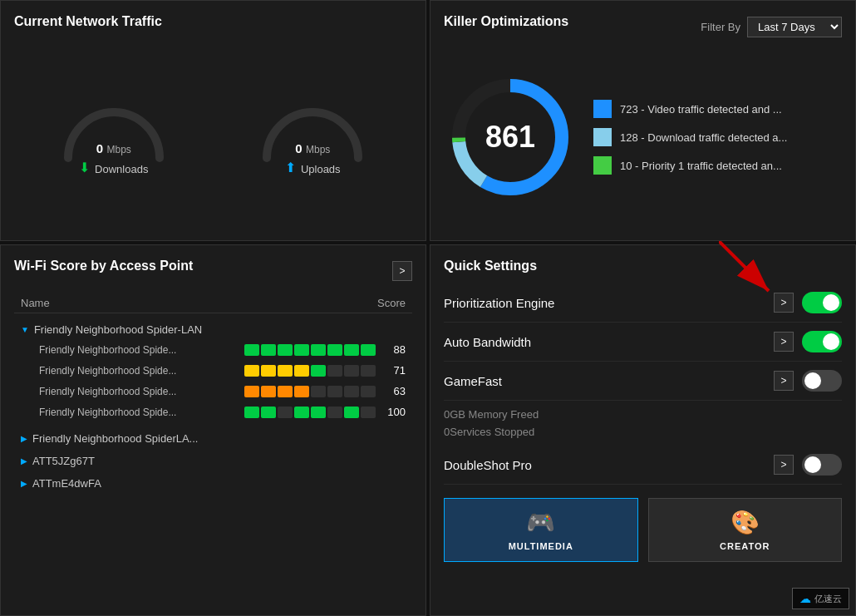 This screenshot has width=856, height=616. I want to click on nav-btn-3: >, so click(784, 465).